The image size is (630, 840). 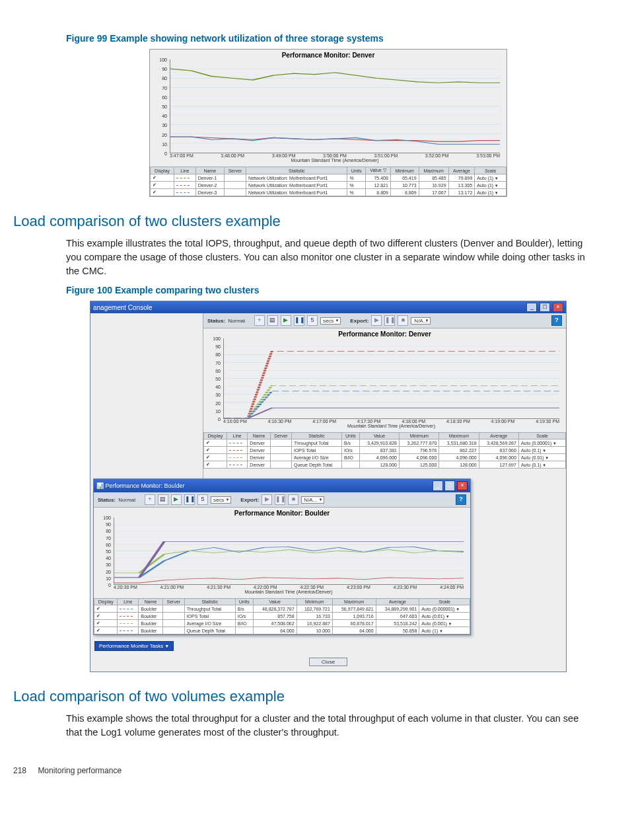 I want to click on boulder-play-icon: ▶, so click(x=176, y=500).